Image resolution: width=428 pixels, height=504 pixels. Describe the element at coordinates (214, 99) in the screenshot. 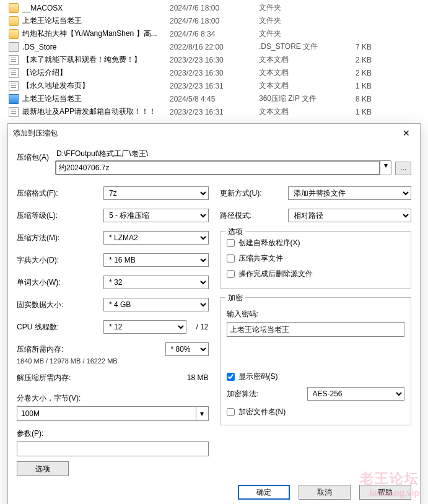

I see `file-row: 上老王论坛当老王2024/5/8 4:45360压缩 ZIP 文件8 KB` at that location.